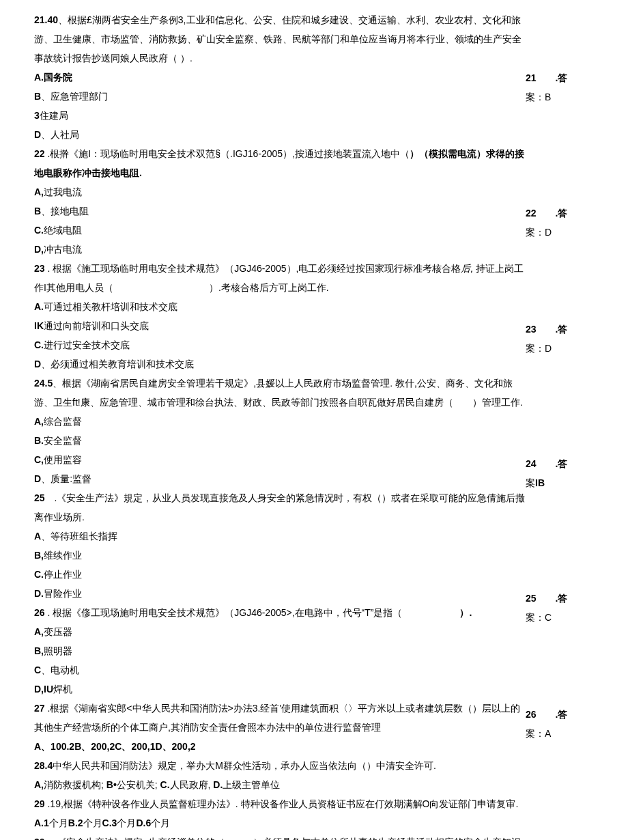  I want to click on q25-option-a: A、等待班组长指挥, so click(280, 536).